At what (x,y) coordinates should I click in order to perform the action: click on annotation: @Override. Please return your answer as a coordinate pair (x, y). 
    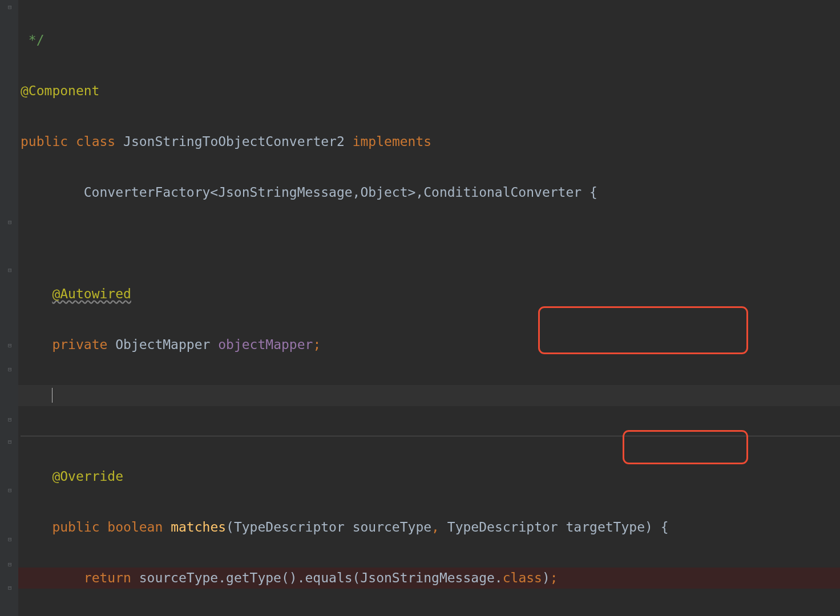
    Looking at the image, I should click on (88, 476).